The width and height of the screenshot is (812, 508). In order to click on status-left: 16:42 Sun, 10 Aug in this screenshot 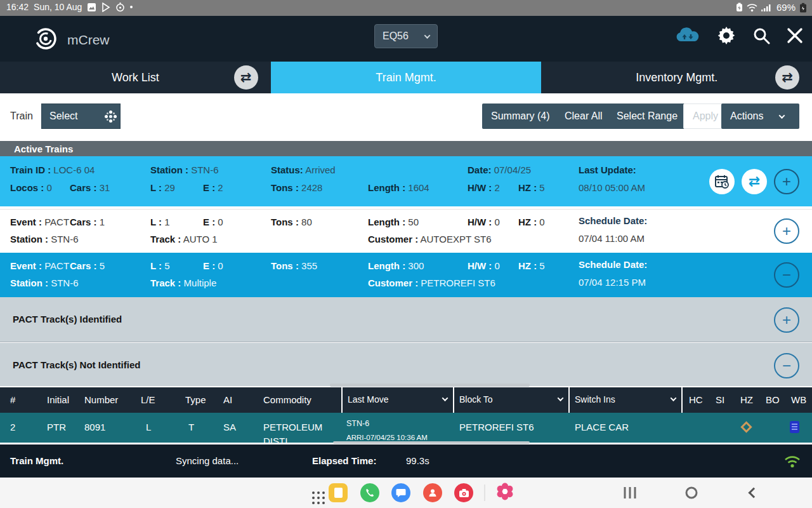, I will do `click(70, 7)`.